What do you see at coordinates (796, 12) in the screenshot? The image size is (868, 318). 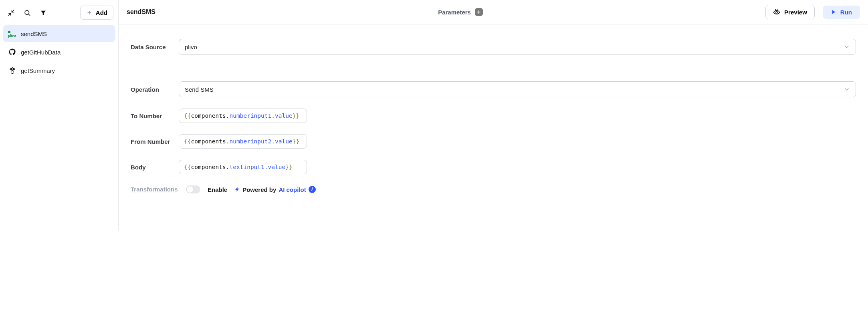 I see `preview-label: Preview` at bounding box center [796, 12].